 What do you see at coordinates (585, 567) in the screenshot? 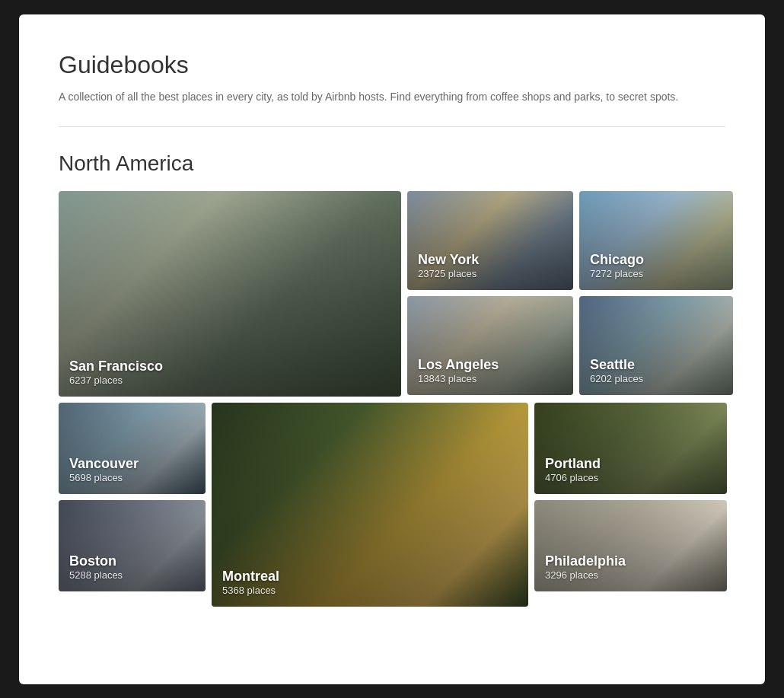
I see `city-text-philadelphia: Philadelphia 3296 places` at bounding box center [585, 567].